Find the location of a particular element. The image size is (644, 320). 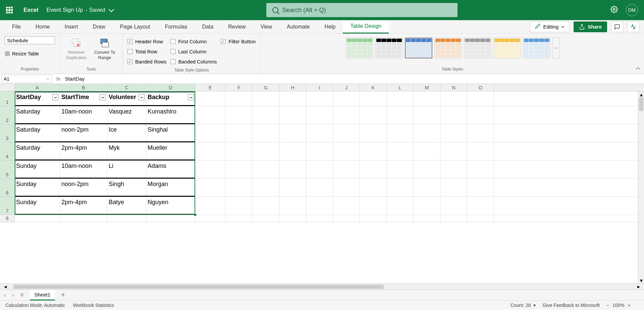

first-column-checkbox: First Column is located at coordinates (194, 41).